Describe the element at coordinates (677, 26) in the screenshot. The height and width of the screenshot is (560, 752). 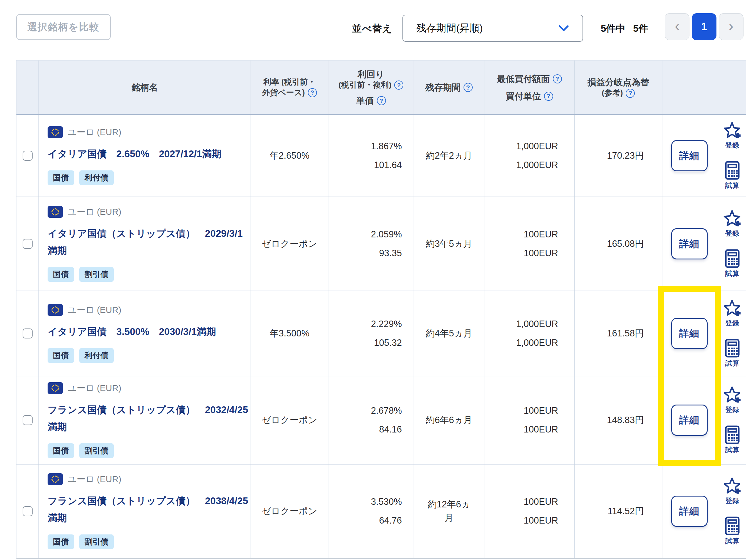
I see `chevron-left-icon: ‹` at that location.